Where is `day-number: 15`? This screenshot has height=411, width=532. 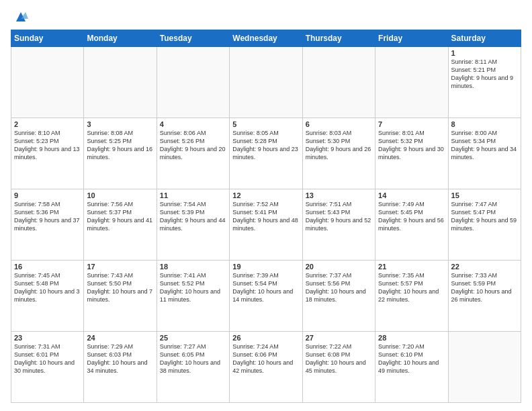
day-number: 15 is located at coordinates (485, 195).